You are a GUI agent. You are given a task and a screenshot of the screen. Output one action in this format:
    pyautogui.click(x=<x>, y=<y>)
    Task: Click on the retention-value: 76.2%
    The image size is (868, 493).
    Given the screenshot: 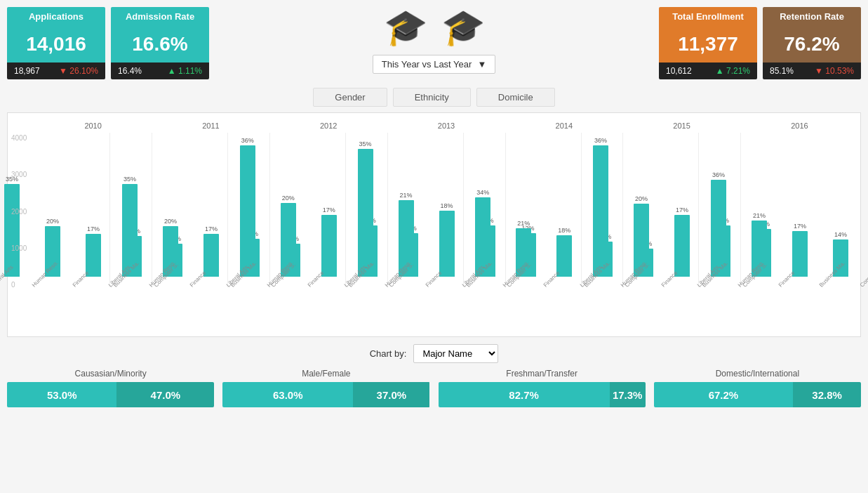 What is the action you would take?
    pyautogui.click(x=812, y=44)
    